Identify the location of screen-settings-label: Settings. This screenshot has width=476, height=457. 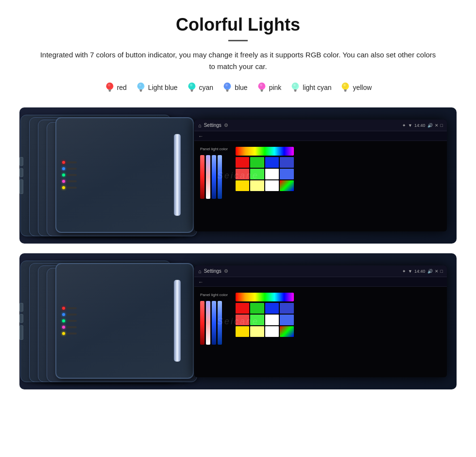
(213, 125).